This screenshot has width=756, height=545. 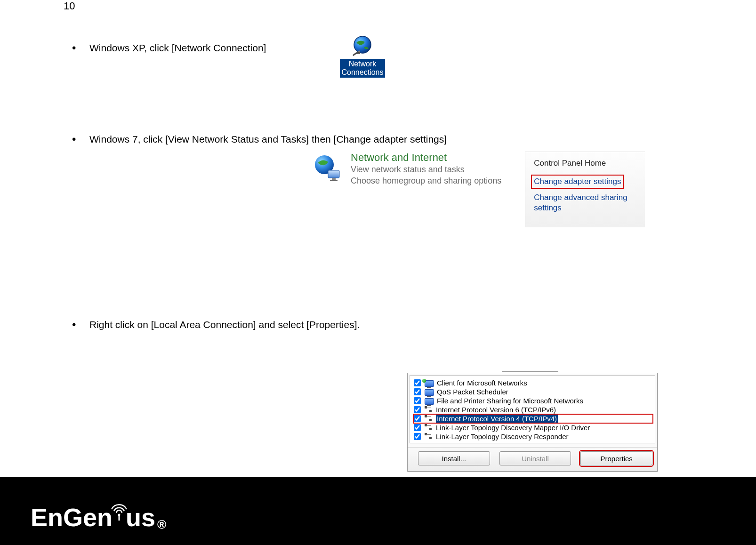 I want to click on network-item-label: Internet Protocol Version 4 (TCP/IPv4), so click(x=497, y=419).